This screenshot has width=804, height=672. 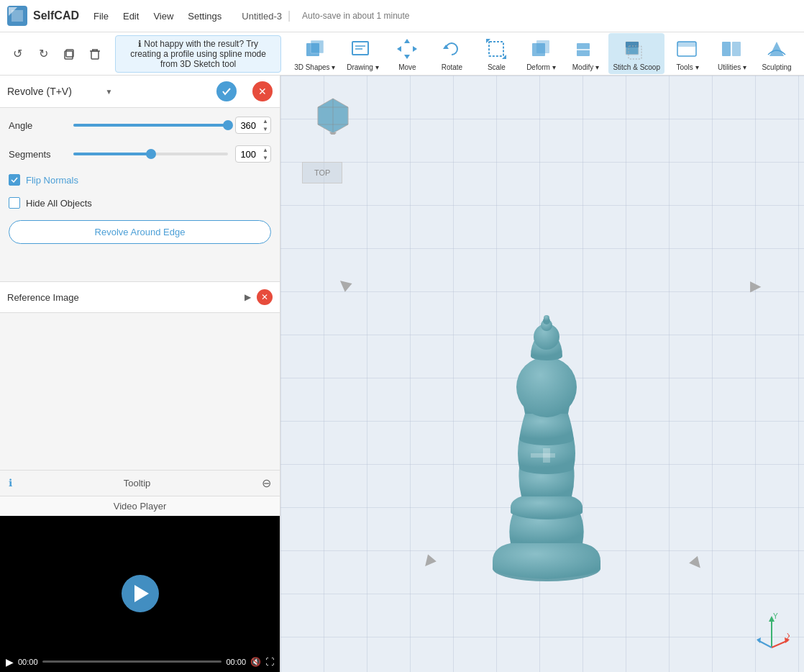 I want to click on modify-icon, so click(x=585, y=49).